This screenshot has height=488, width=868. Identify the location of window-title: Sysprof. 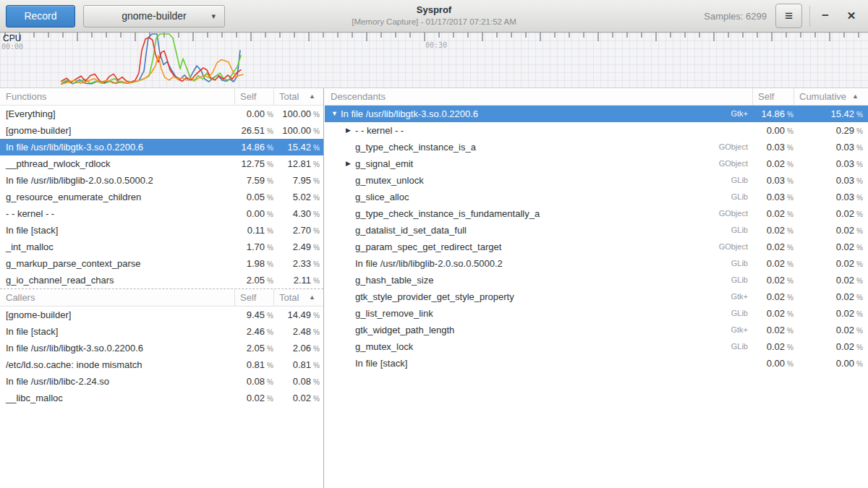
(434, 10).